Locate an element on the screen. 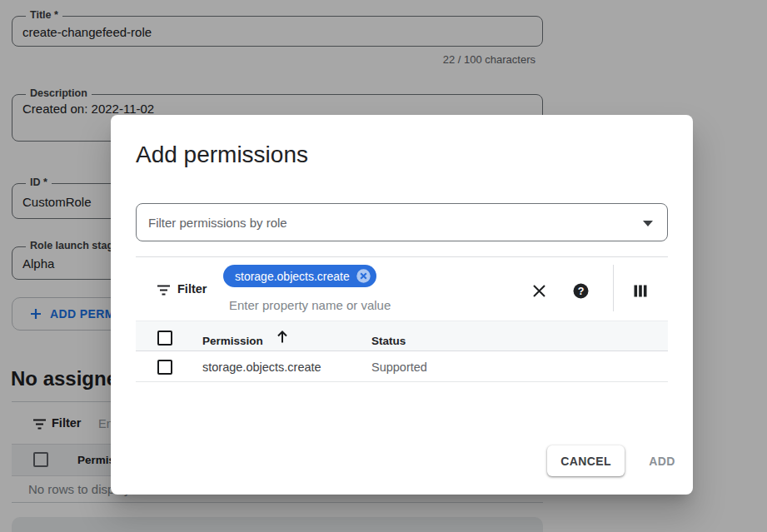 This screenshot has height=532, width=767. dialog-filter-label: Filter is located at coordinates (192, 289).